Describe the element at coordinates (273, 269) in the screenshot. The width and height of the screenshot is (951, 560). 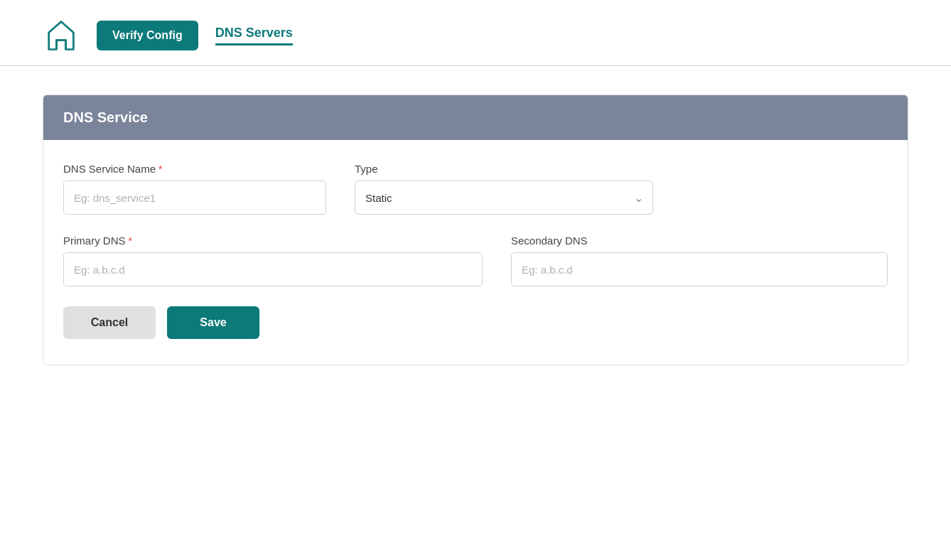
I see `primary-dns-input` at that location.